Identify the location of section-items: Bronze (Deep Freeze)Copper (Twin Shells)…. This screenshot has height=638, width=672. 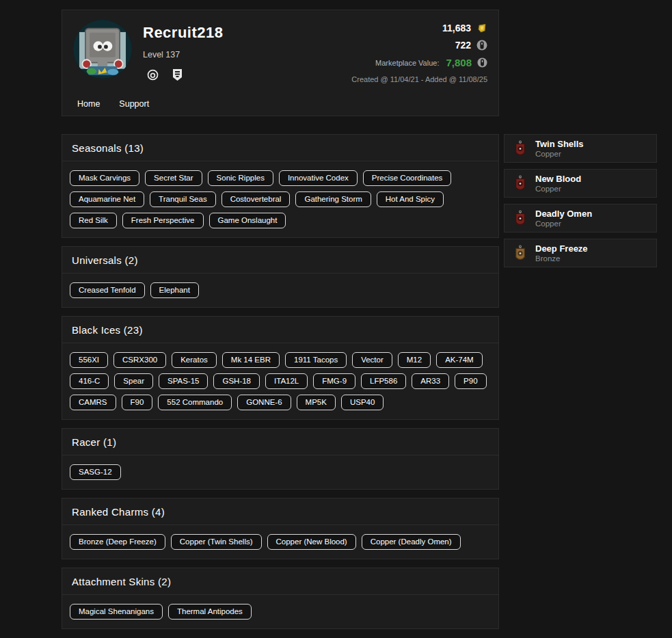
(280, 542).